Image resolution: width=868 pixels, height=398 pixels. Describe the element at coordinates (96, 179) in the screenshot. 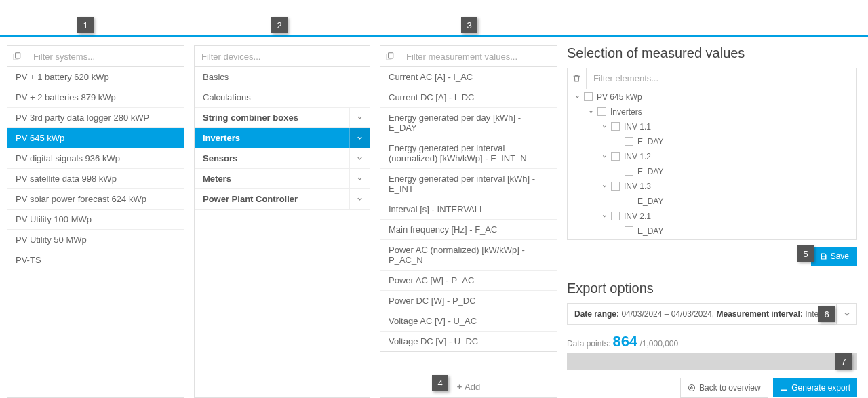

I see `system-item: PV satellite data 998 kWp` at that location.